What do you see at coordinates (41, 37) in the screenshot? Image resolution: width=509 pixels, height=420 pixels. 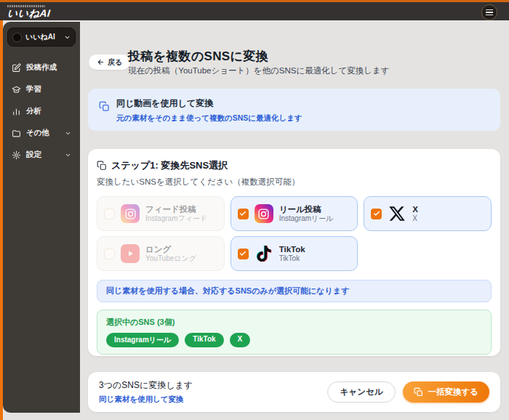 I see `workspace-selector: いいねAI` at bounding box center [41, 37].